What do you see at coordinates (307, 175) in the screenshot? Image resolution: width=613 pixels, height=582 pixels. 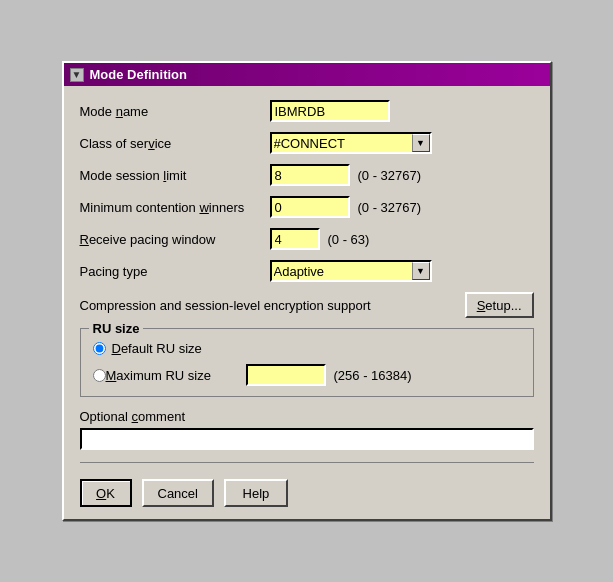 I see `mode-session-limit-row: Mode session limit (0 - 32767)` at bounding box center [307, 175].